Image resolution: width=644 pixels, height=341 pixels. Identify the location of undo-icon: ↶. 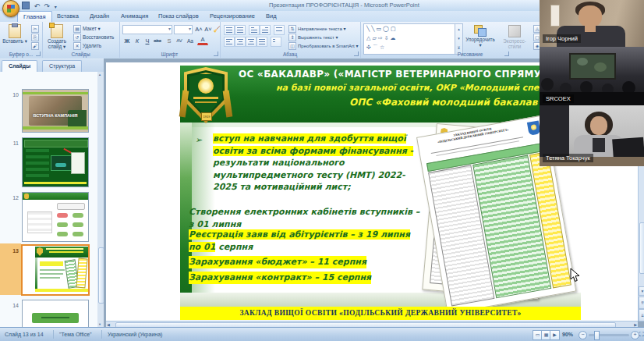
(37, 6).